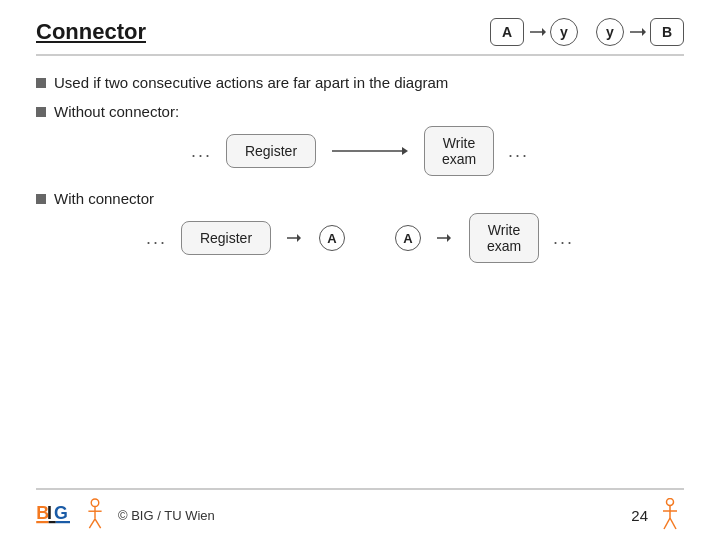 The height and width of the screenshot is (540, 720). What do you see at coordinates (360, 198) in the screenshot?
I see `bullet-3: With connector` at bounding box center [360, 198].